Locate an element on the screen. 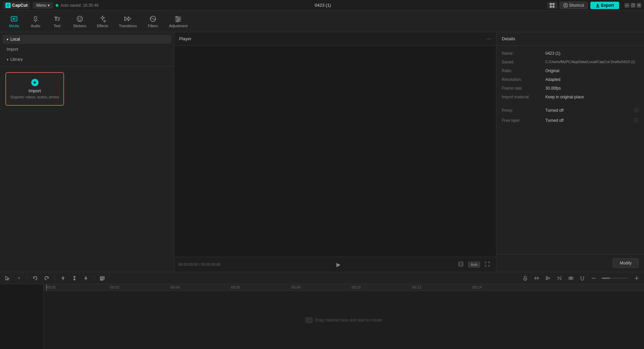 Image resolution: width=644 pixels, height=349 pixels. filters-icon is located at coordinates (153, 19).